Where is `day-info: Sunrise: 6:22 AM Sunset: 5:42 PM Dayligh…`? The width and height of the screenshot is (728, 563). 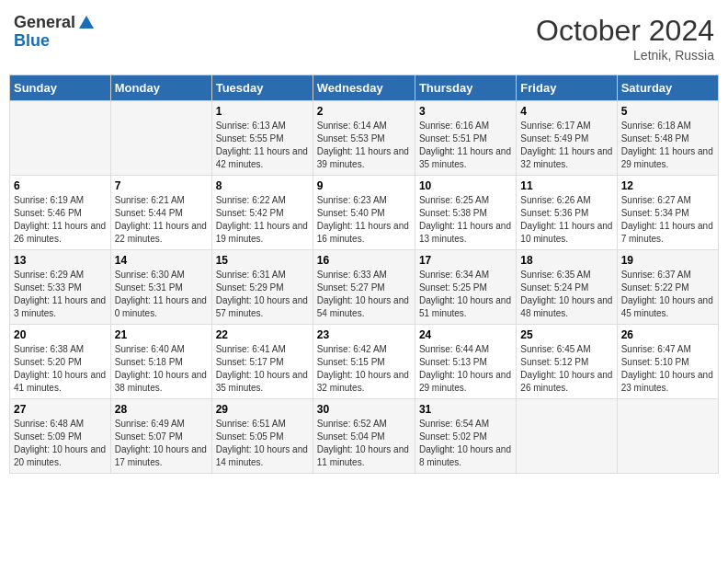
day-info: Sunrise: 6:22 AM Sunset: 5:42 PM Dayligh… is located at coordinates (263, 220).